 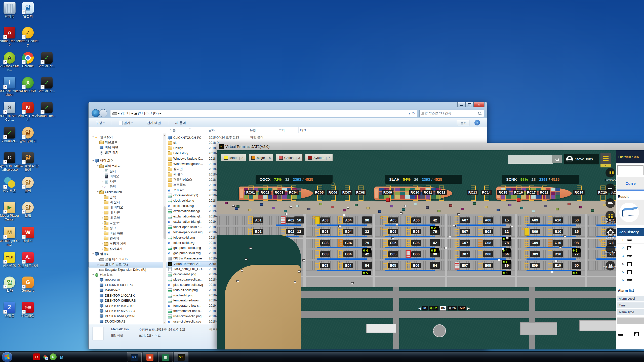 I want to click on file-row-18: efolder-open-solid.svg2018-0, so click(x=187, y=232).